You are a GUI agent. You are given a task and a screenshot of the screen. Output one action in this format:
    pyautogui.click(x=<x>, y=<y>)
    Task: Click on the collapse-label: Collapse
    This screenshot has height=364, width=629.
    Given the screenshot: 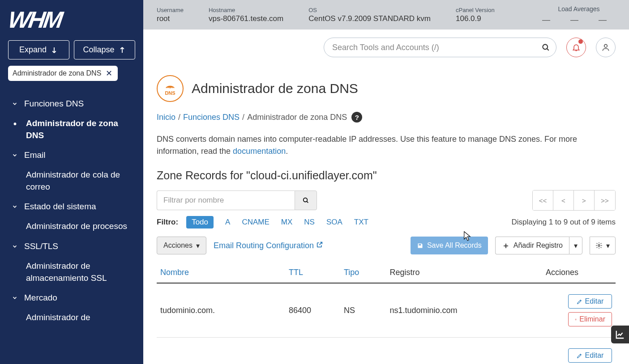 What is the action you would take?
    pyautogui.click(x=98, y=50)
    